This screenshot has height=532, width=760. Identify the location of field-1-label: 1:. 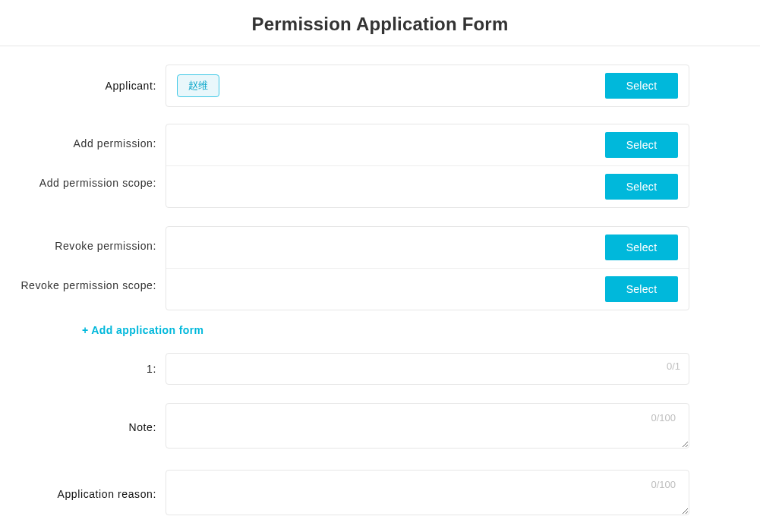
(86, 369).